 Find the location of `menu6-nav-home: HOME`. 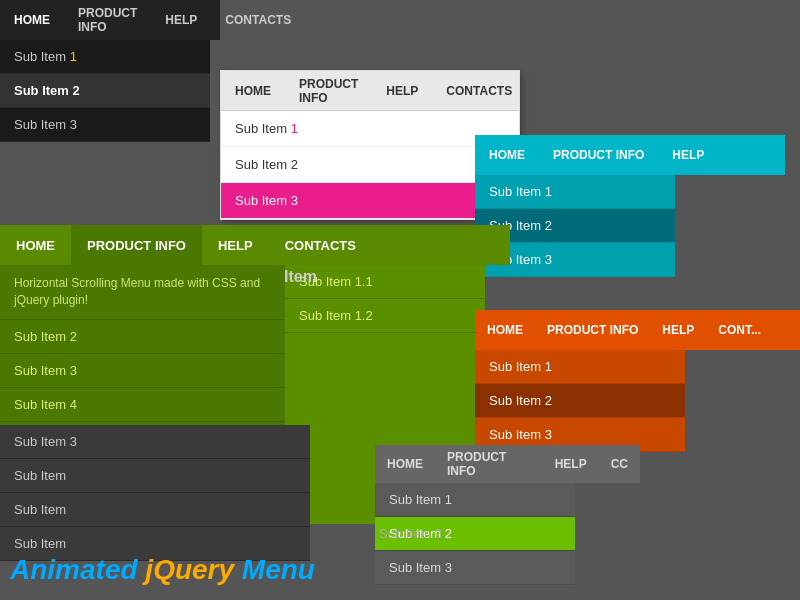

menu6-nav-home: HOME is located at coordinates (405, 464).